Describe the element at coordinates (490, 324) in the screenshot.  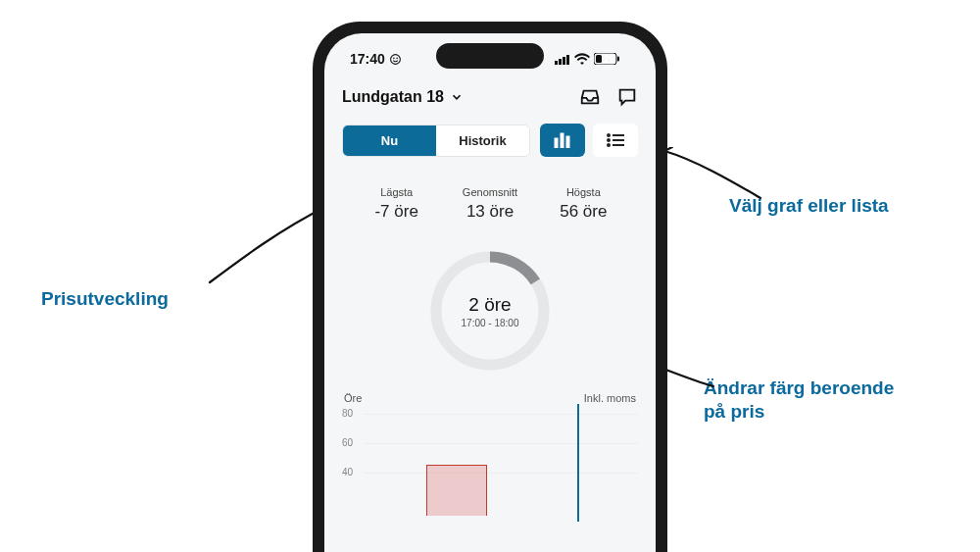
I see `gauge-interval: 17:00 - 18:00` at that location.